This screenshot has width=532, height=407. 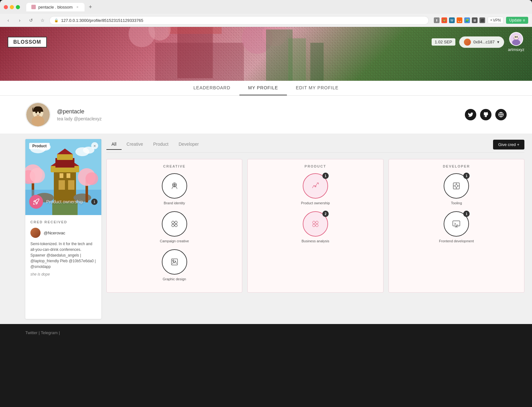 What do you see at coordinates (20, 20) in the screenshot?
I see `forward-button: ›` at bounding box center [20, 20].